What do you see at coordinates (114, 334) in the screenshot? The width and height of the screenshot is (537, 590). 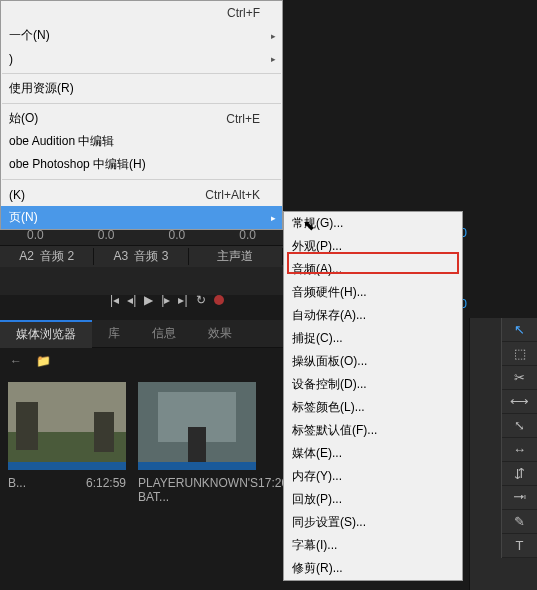 I see `tab-libraries: 库` at bounding box center [114, 334].